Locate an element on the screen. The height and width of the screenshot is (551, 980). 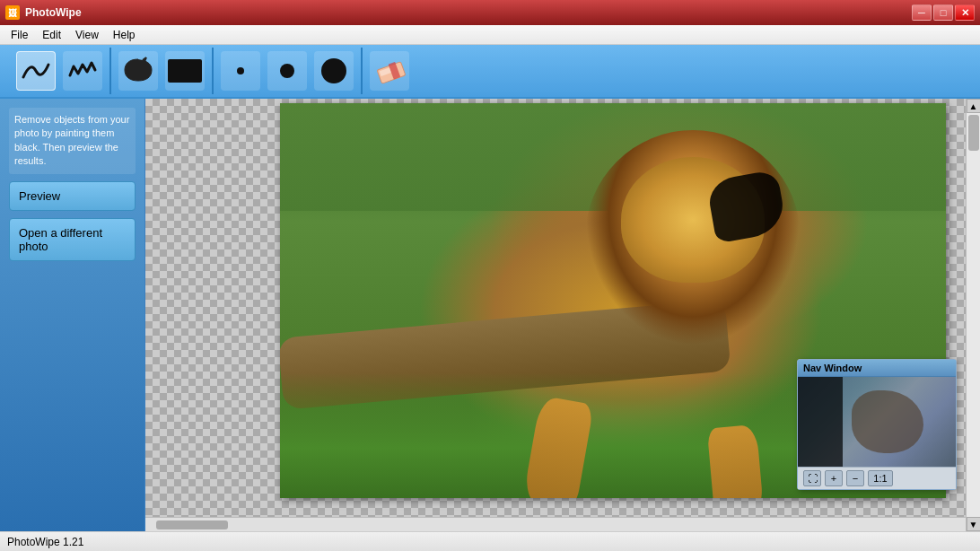
small-dot-icon is located at coordinates (241, 71).